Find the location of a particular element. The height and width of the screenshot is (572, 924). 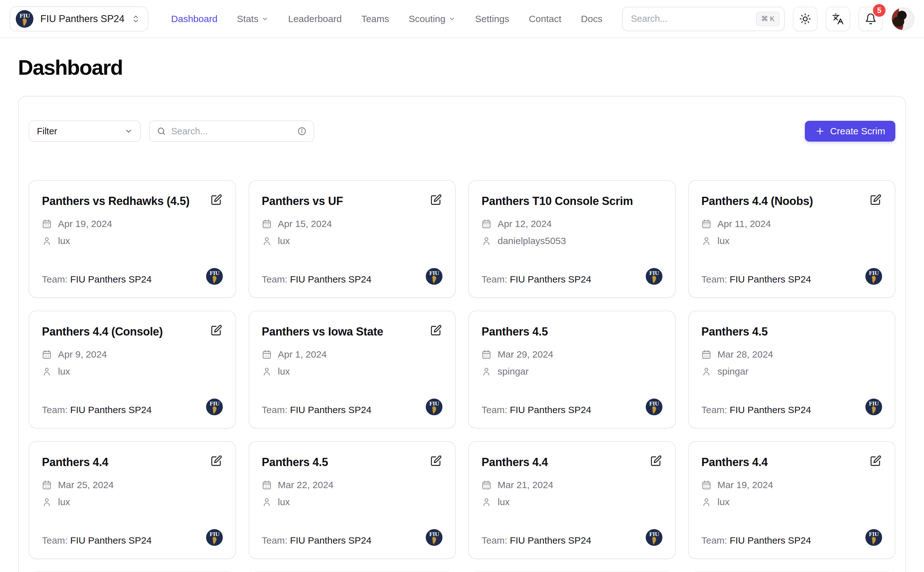

scrim-date: Apr 9, 2024 is located at coordinates (82, 354).